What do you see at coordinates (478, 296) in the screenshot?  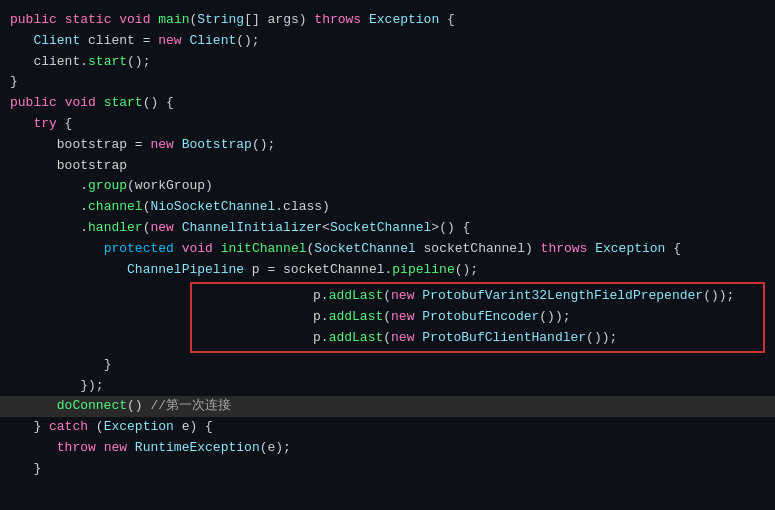 I see `code-line: p.addLast(new ProtobufVarint32LengthFiel…` at bounding box center [478, 296].